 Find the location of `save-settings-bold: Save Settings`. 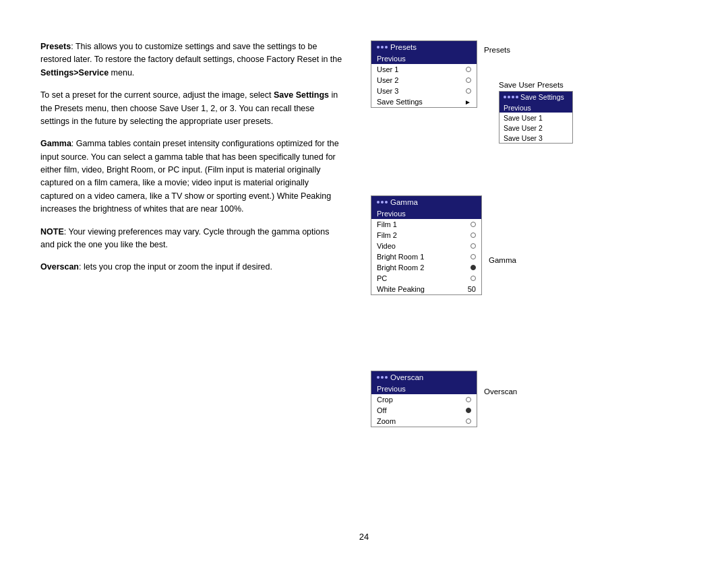

save-settings-bold: Save Settings is located at coordinates (301, 95).